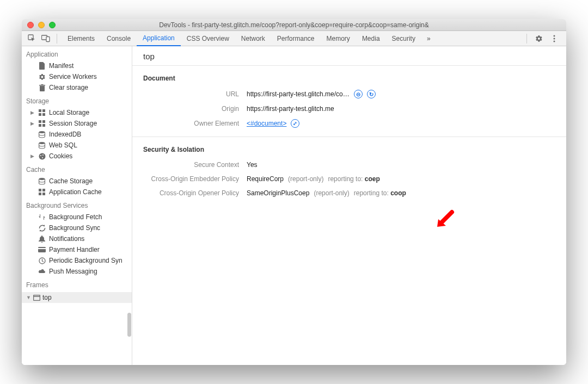  I want to click on label: Local Storage, so click(69, 113).